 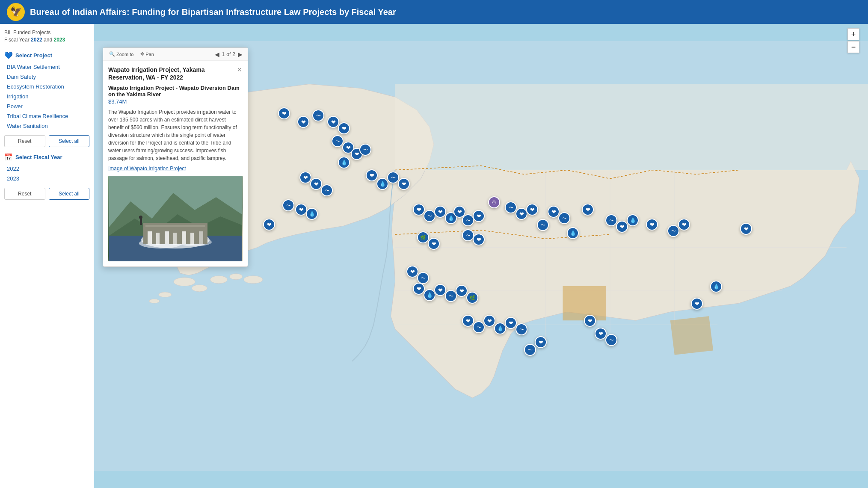 What do you see at coordinates (633, 220) in the screenshot?
I see `map-pin-62: 💧` at bounding box center [633, 220].